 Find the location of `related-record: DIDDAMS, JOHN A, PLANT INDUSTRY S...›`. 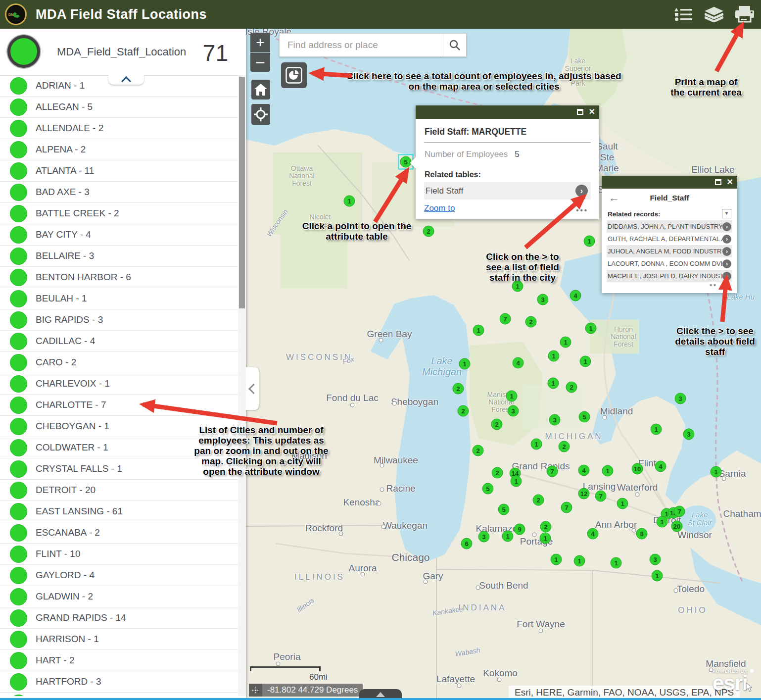

related-record: DIDDAMS, JOHN A, PLANT INDUSTRY S...› is located at coordinates (669, 227).